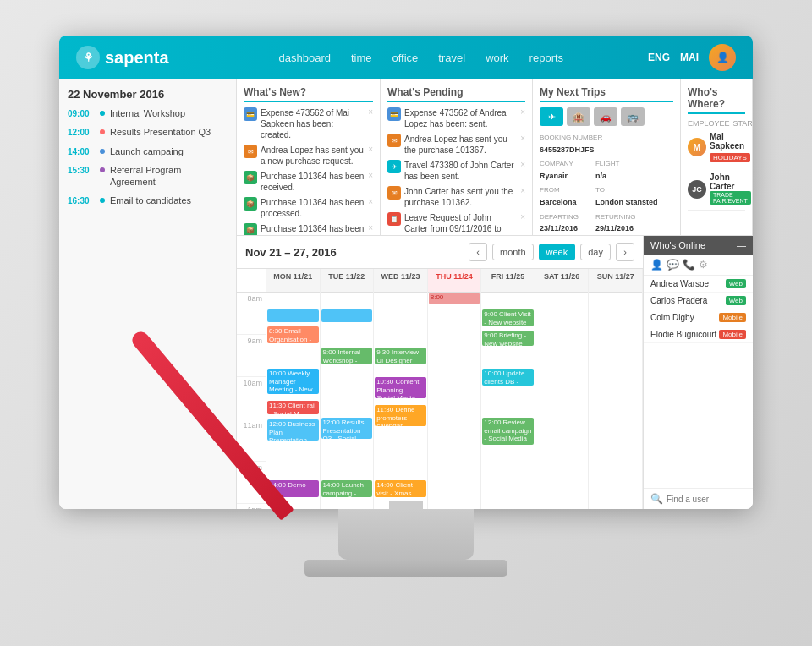 This screenshot has height=646, width=812. I want to click on event-fri-3: 10:00 Update clients DB - Project, so click(508, 377).